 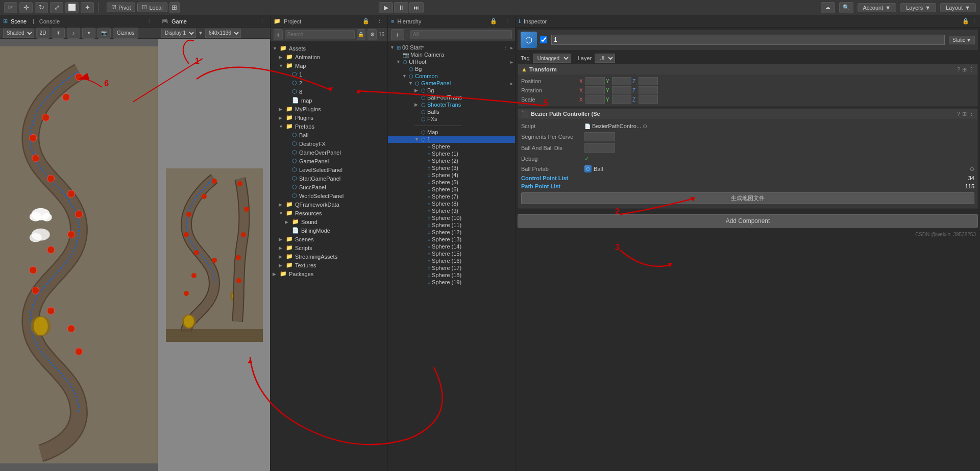 What do you see at coordinates (416, 8) in the screenshot?
I see `step-button: ⏭` at bounding box center [416, 8].